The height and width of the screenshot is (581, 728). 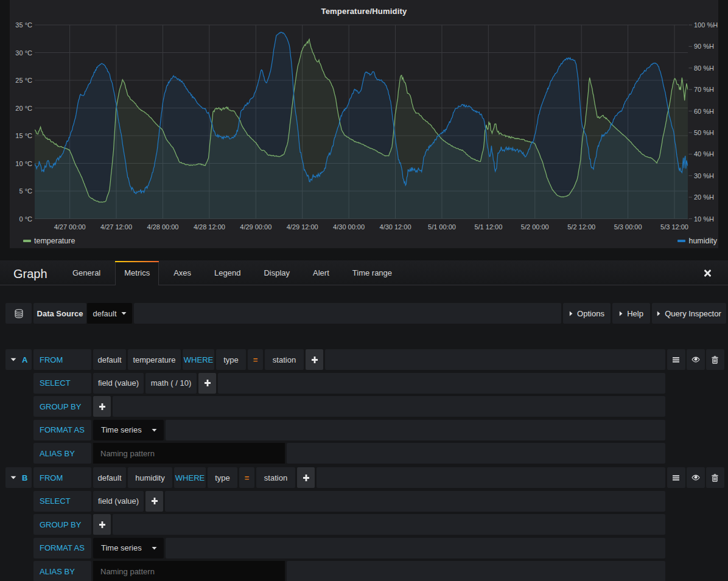 I want to click on query-a-collapse-toggle: A, so click(x=18, y=360).